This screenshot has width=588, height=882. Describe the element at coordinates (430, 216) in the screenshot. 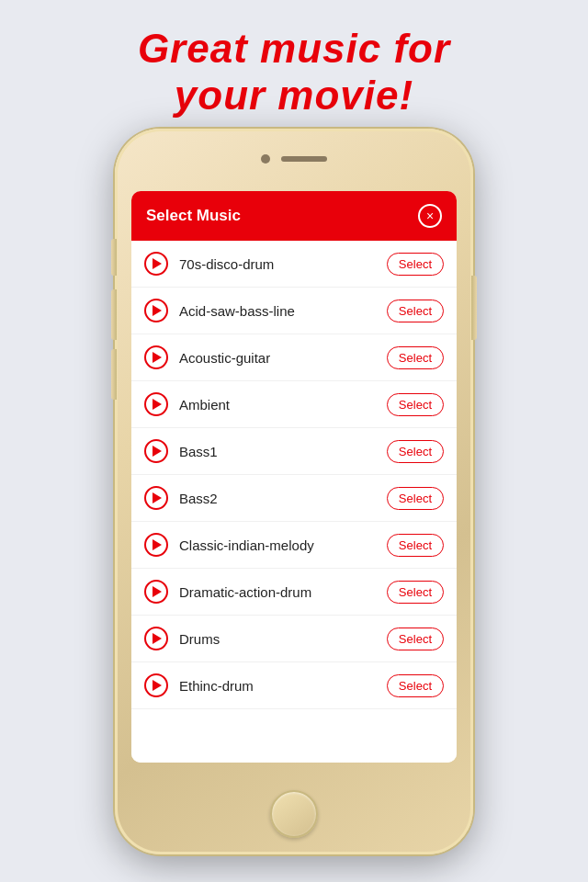

I see `close-button: ×` at that location.